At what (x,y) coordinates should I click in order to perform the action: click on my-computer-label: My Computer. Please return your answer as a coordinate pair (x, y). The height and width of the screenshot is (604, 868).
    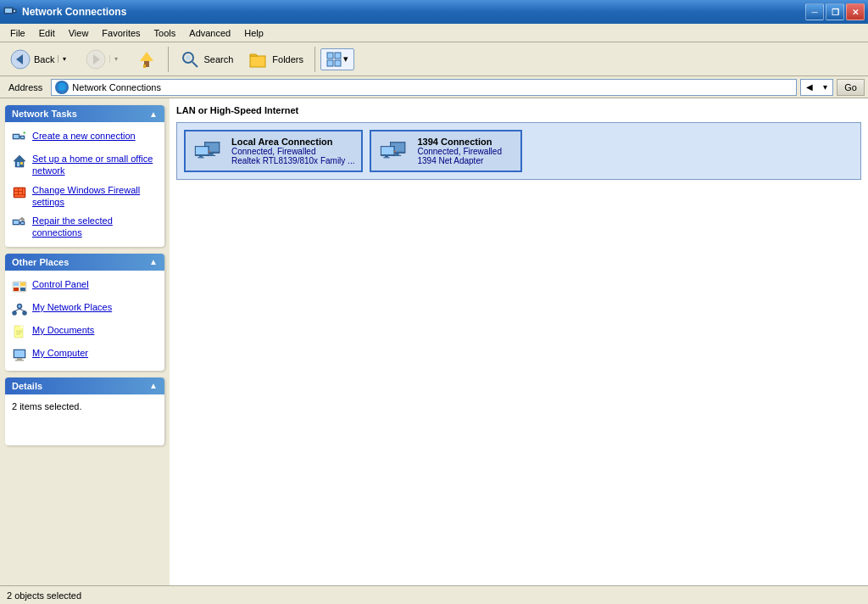
    Looking at the image, I should click on (60, 353).